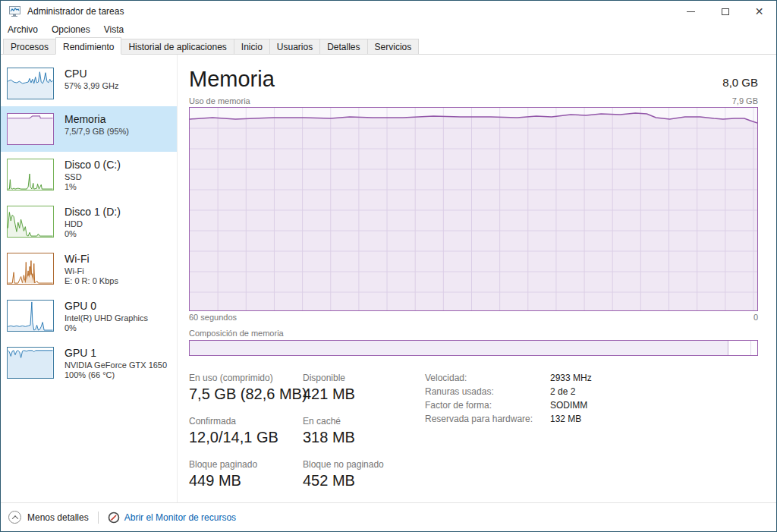 The image size is (777, 532). What do you see at coordinates (473, 101) in the screenshot?
I see `usage-chart-caption: Uso de memoria 7,9 GB` at bounding box center [473, 101].